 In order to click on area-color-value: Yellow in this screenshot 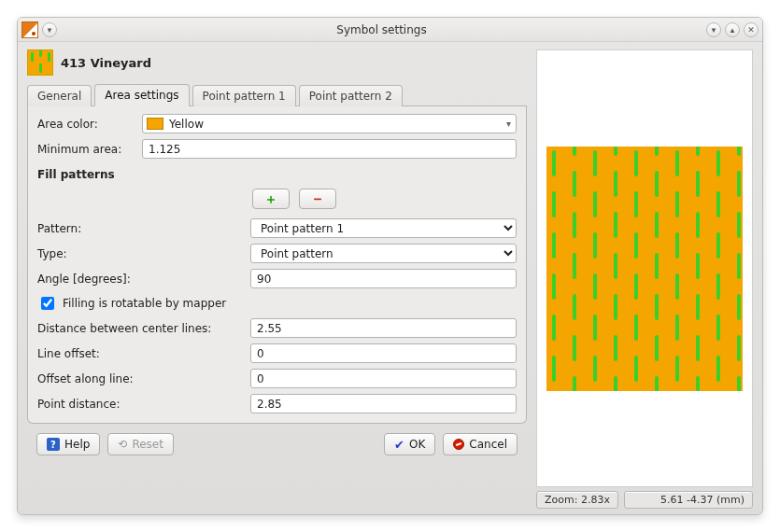, I will do `click(187, 124)`.